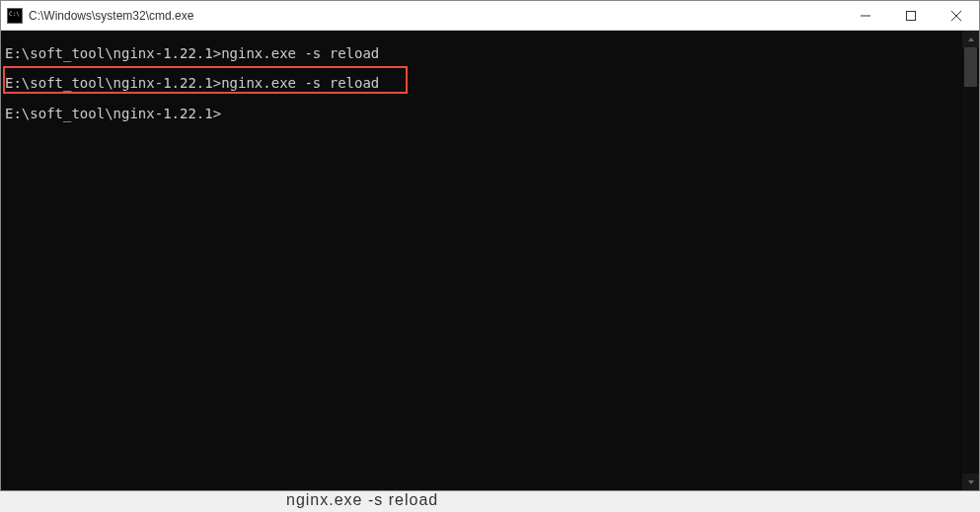 This screenshot has width=980, height=512. I want to click on cmd-icon, so click(15, 16).